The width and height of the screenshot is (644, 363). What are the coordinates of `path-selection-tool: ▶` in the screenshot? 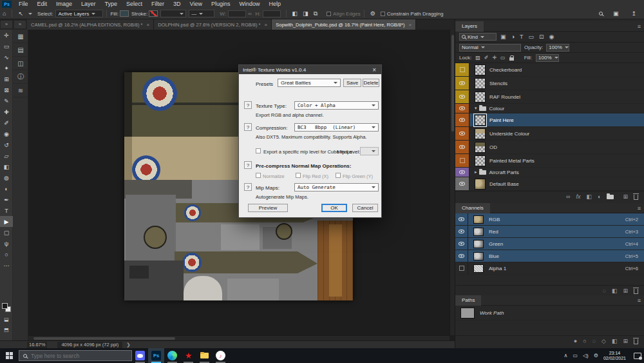 It's located at (6, 222).